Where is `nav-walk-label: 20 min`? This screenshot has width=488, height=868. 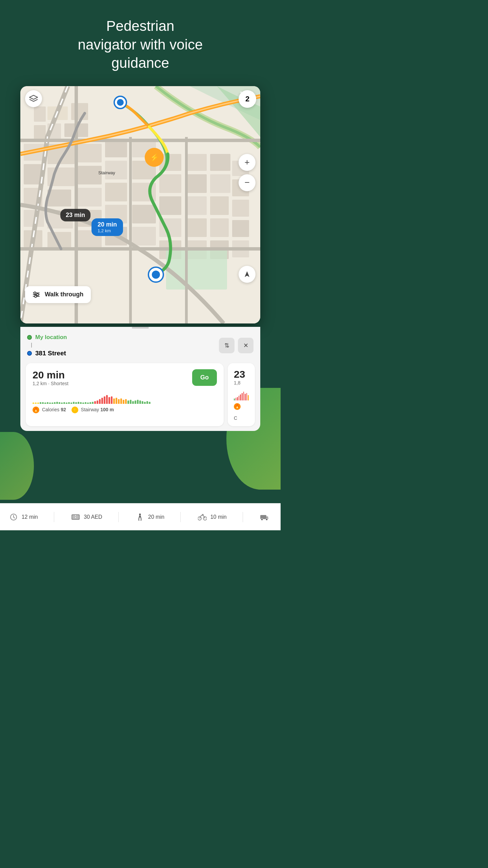 nav-walk-label: 20 min is located at coordinates (156, 517).